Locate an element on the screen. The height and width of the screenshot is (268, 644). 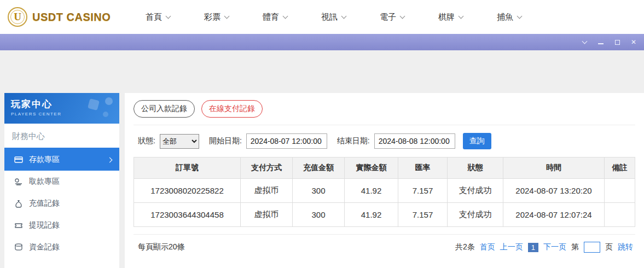
wallet-card-icon is located at coordinates (19, 160).